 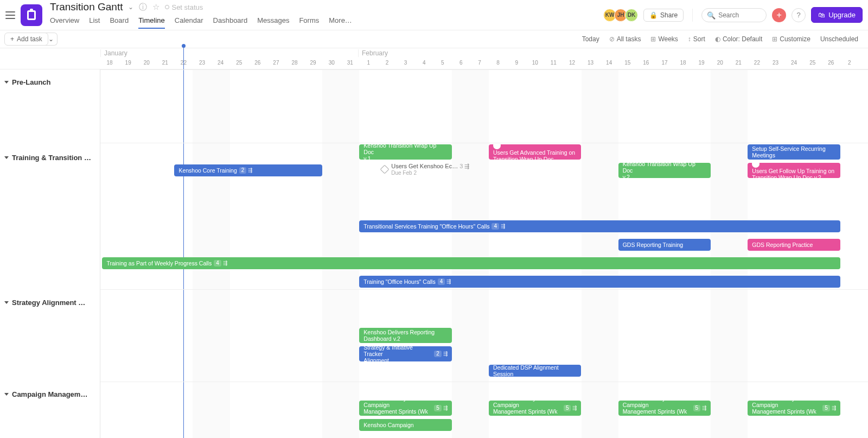 What do you see at coordinates (405, 354) in the screenshot?
I see `task-strategy-align: Strategy & Initiative TrackerAlignment2⇶` at bounding box center [405, 354].